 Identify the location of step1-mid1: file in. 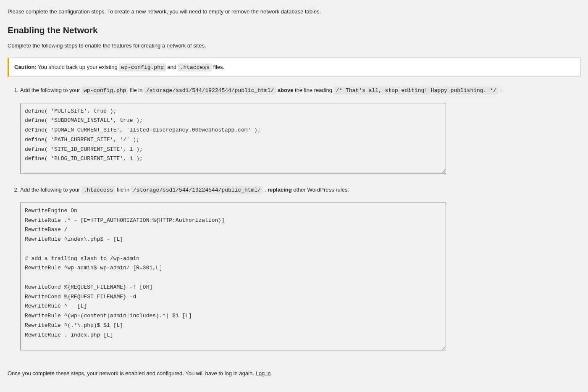
(136, 90).